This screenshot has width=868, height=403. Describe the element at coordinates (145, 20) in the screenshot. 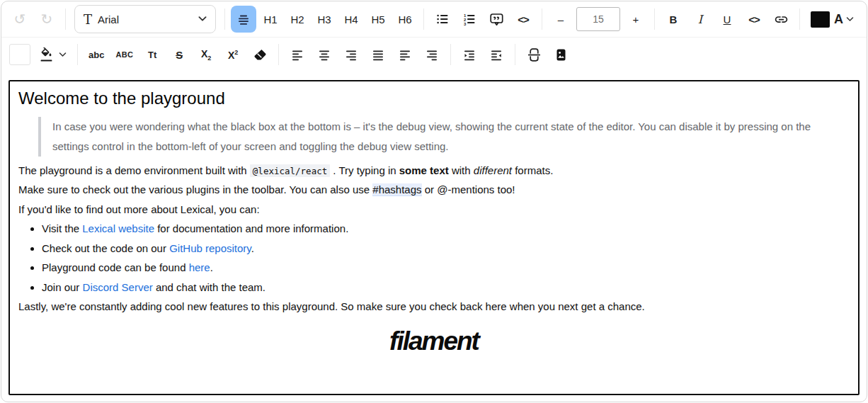

I see `font-family-value: Arial` at that location.